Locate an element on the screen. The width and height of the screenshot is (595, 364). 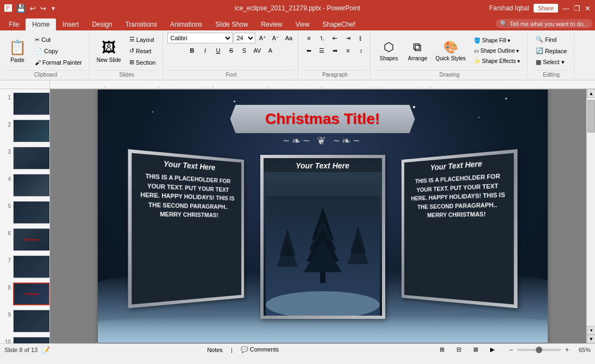
app-icon: 🅿 is located at coordinates (8, 8).